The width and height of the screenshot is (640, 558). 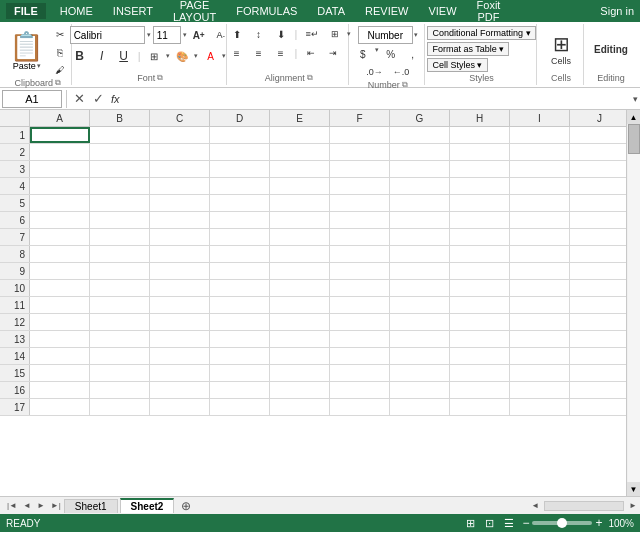 What do you see at coordinates (180, 203) in the screenshot?
I see `cell-C5` at bounding box center [180, 203].